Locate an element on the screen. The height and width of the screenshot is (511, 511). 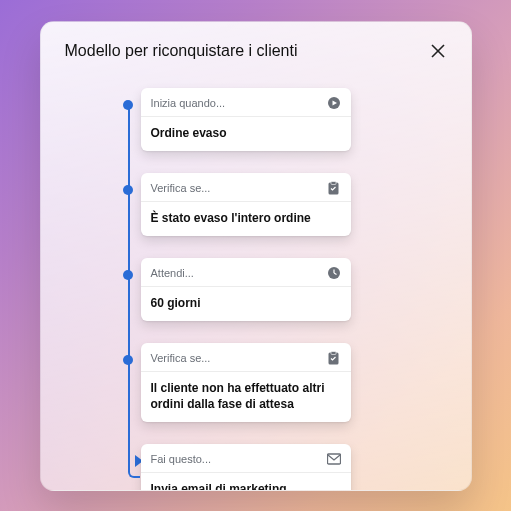
card-content: Invia email di marketing is located at coordinates (246, 482).